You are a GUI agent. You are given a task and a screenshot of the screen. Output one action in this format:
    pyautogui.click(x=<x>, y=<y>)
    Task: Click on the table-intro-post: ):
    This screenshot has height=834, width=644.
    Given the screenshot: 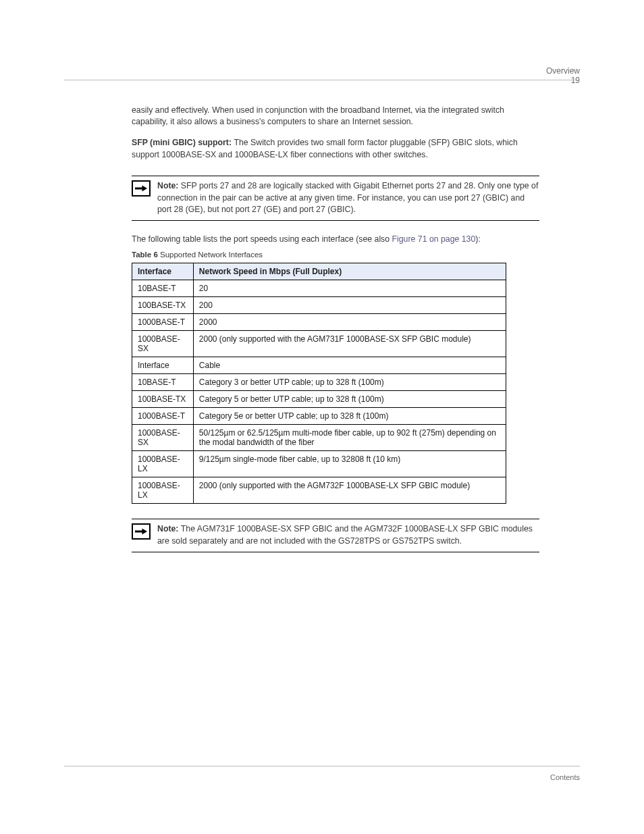 What is the action you would take?
    pyautogui.click(x=478, y=239)
    